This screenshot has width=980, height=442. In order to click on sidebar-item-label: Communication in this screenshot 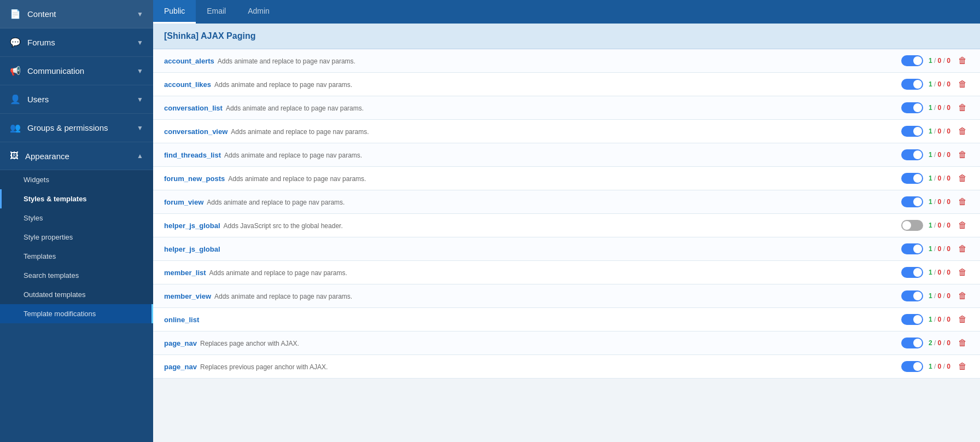, I will do `click(56, 71)`.